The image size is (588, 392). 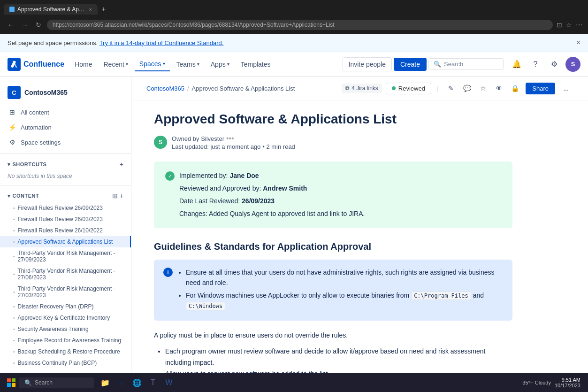 I want to click on sidebar-page-firewall-1: Firewall Rules Review 26/09/2023, so click(x=66, y=208).